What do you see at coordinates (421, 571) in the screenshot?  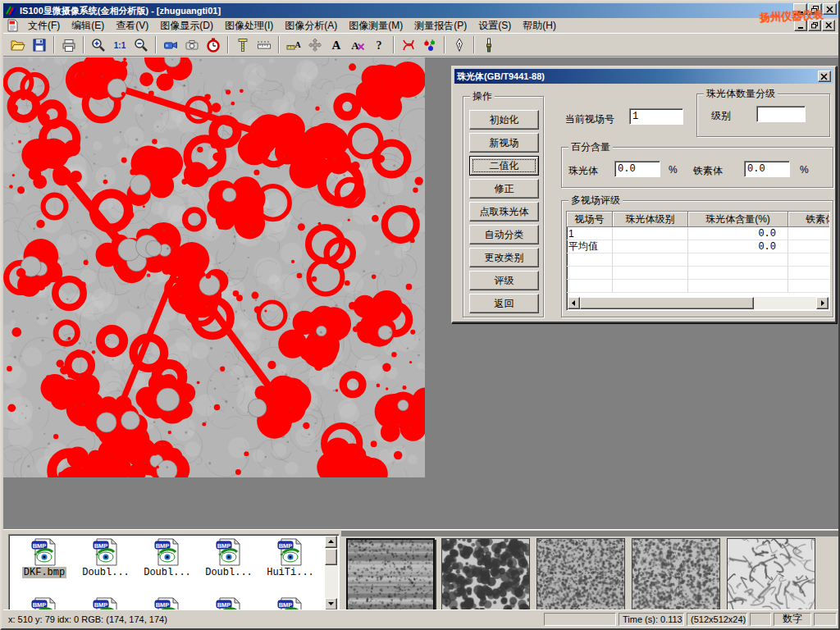 I see `bottom-panel: BMPDKF.bmpBMPBMPDoubl...BMPBMPDoubl...BM…` at bounding box center [421, 571].